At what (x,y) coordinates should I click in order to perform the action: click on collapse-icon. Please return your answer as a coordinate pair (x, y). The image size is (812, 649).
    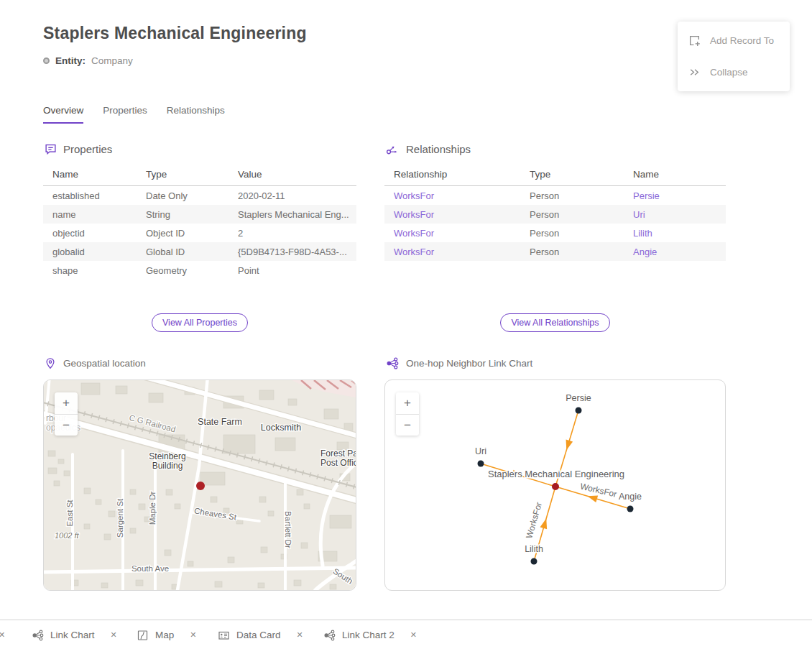
    Looking at the image, I should click on (694, 72).